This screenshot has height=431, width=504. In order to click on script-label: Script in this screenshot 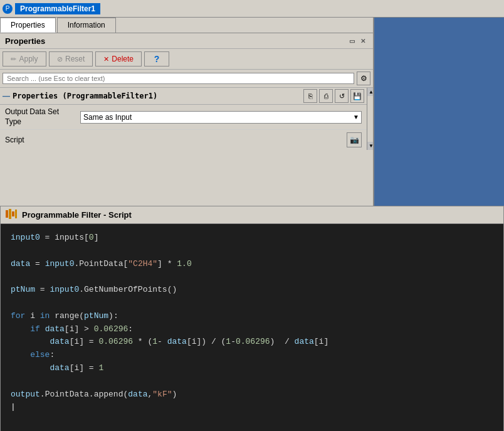, I will do `click(176, 140)`.